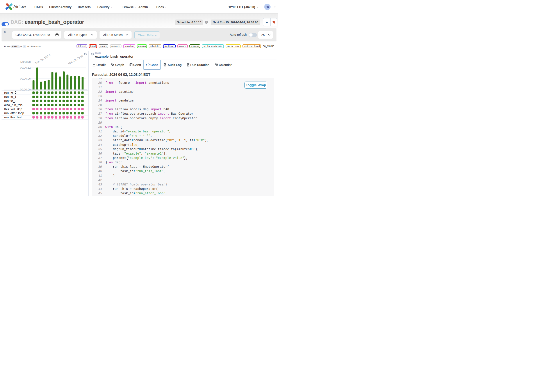  What do you see at coordinates (10, 101) in the screenshot?
I see `svg-text: runme_2` at bounding box center [10, 101].